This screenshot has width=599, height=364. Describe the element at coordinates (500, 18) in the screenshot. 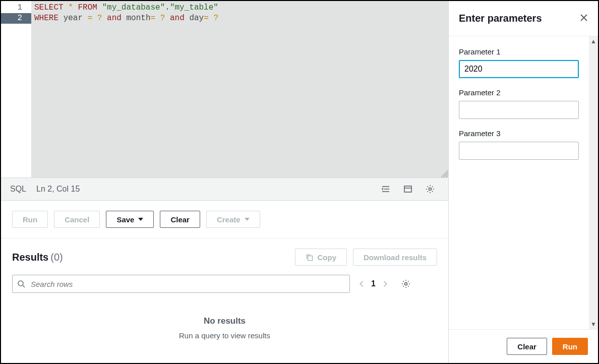

I see `panel-title: Enter parameters` at that location.